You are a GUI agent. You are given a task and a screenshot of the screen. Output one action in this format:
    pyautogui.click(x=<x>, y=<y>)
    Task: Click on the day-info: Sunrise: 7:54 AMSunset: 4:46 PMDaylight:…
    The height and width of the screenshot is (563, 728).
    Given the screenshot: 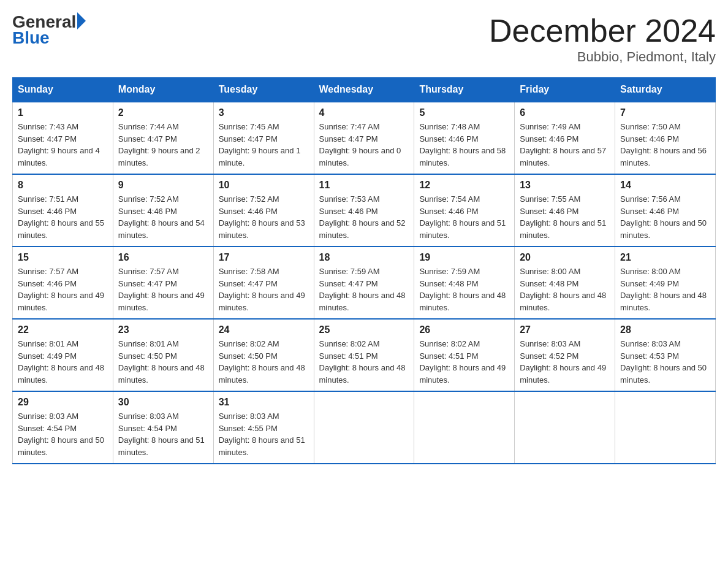 What is the action you would take?
    pyautogui.click(x=464, y=217)
    